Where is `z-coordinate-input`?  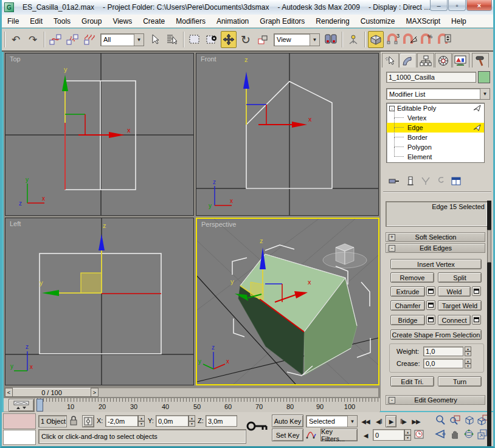 z-coordinate-input is located at coordinates (221, 421).